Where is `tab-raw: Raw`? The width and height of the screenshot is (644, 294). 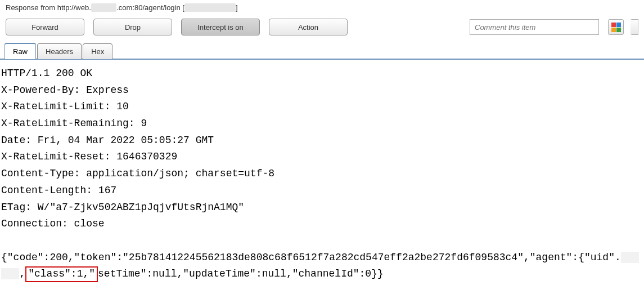 tab-raw: Raw is located at coordinates (20, 51).